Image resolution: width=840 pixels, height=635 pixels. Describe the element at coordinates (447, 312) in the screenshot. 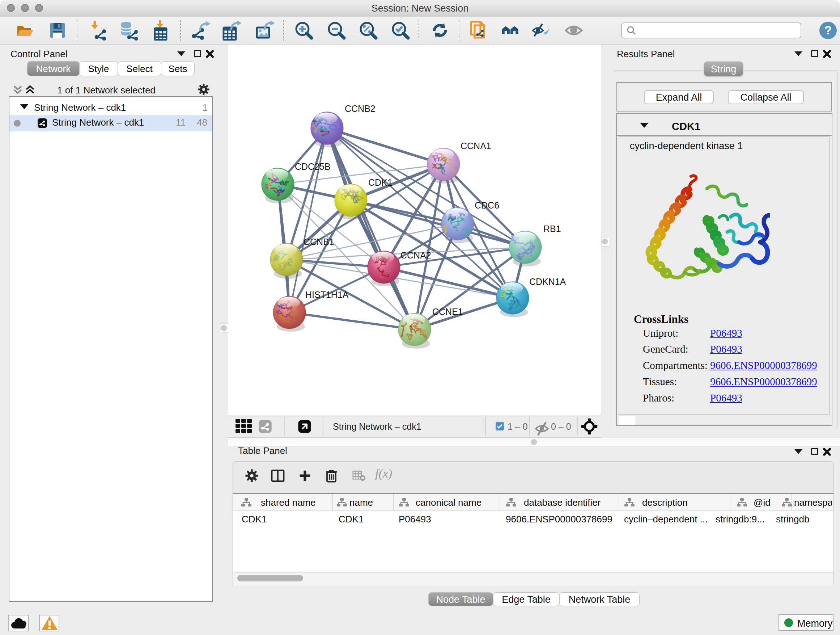

I see `svg-text: CCNE1` at that location.